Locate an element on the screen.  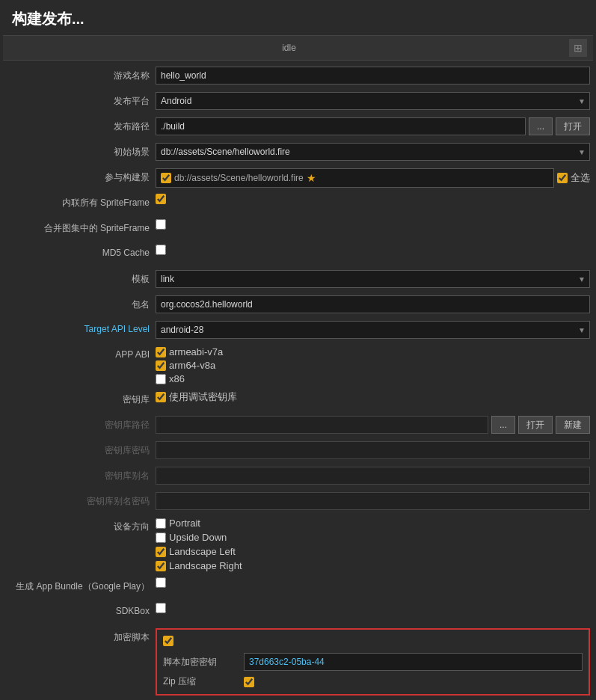
orientation-portrait-checkbox is located at coordinates (161, 524).